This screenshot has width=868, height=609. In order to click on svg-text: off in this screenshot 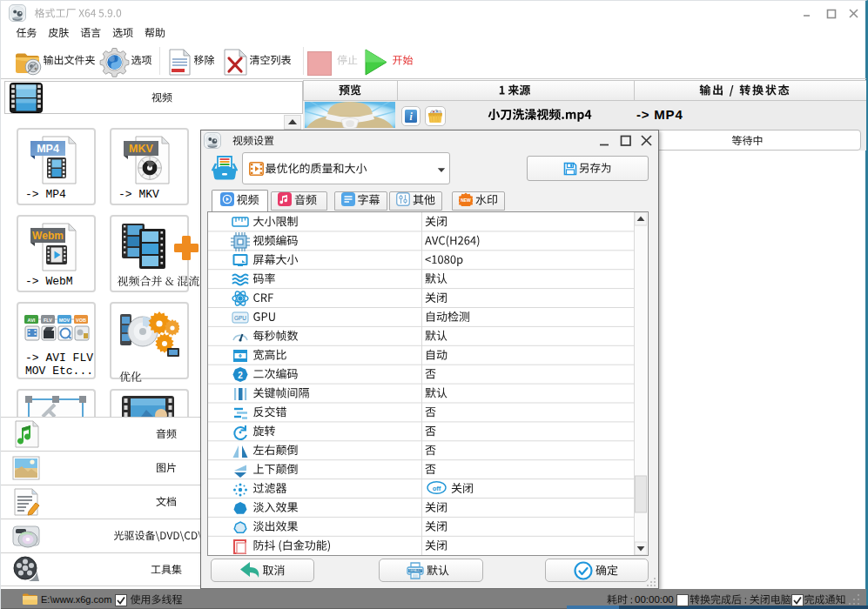, I will do `click(437, 489)`.